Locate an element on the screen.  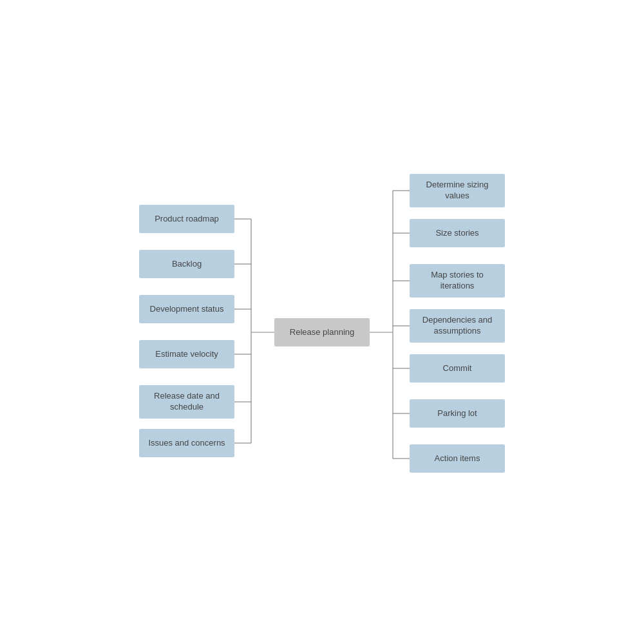
right-node-size-stories: Size stories is located at coordinates (457, 233).